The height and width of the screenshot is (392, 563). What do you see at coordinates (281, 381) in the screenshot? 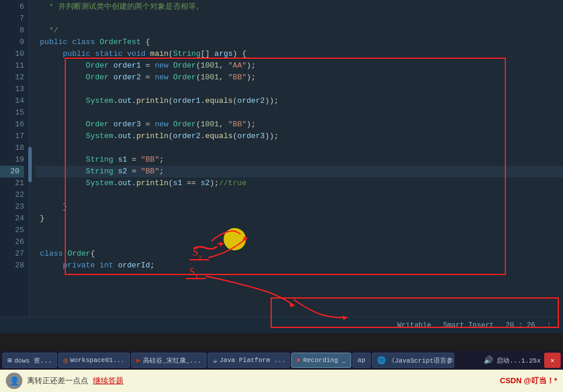
I see `bottom-bar: 👤 离转正还差一点点 继续答题 CSDN @叮当！*` at bounding box center [281, 381].